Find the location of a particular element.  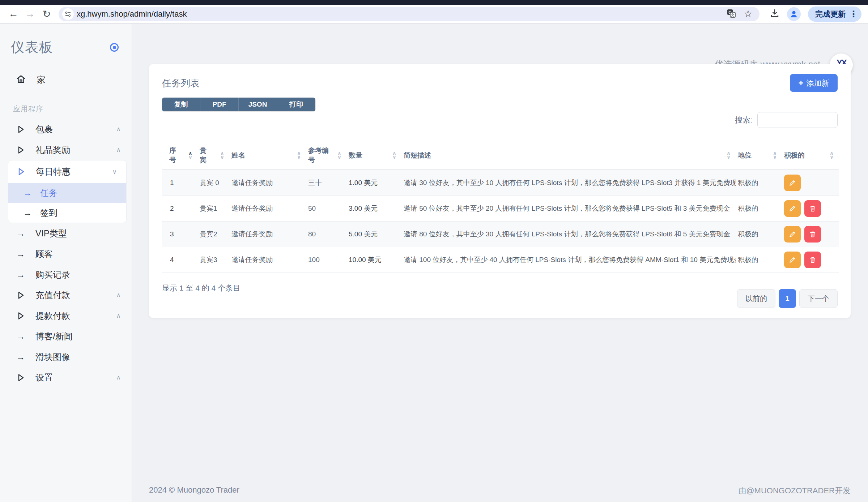

copy-button: 复制 is located at coordinates (181, 104).